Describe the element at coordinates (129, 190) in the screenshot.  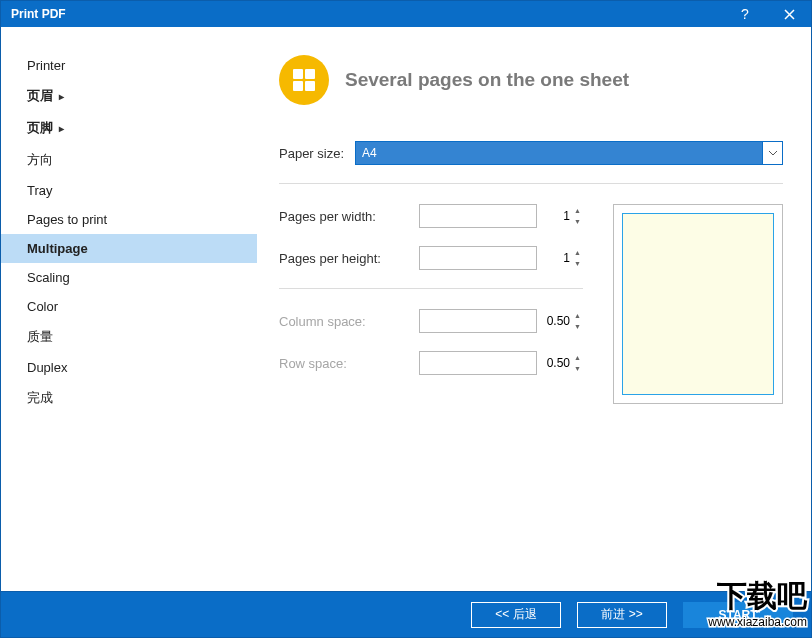
I see `sidebar-item-tray: Tray` at that location.